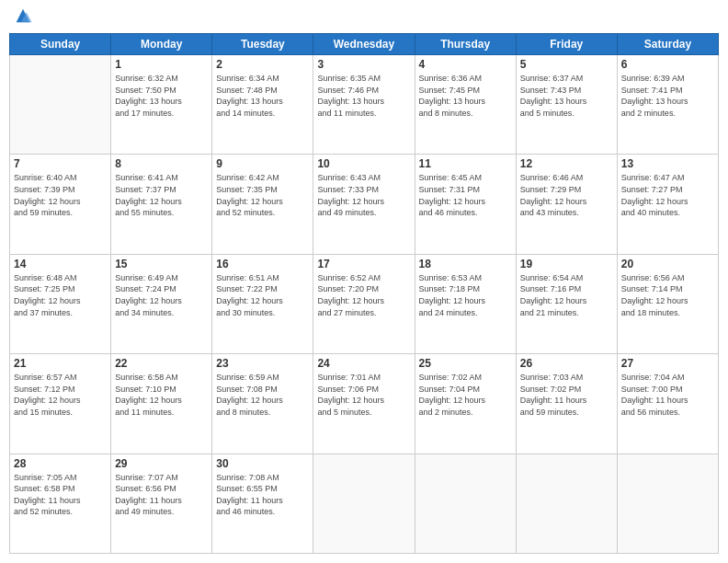 The image size is (728, 563). Describe the element at coordinates (667, 264) in the screenshot. I see `day-number: 20` at that location.